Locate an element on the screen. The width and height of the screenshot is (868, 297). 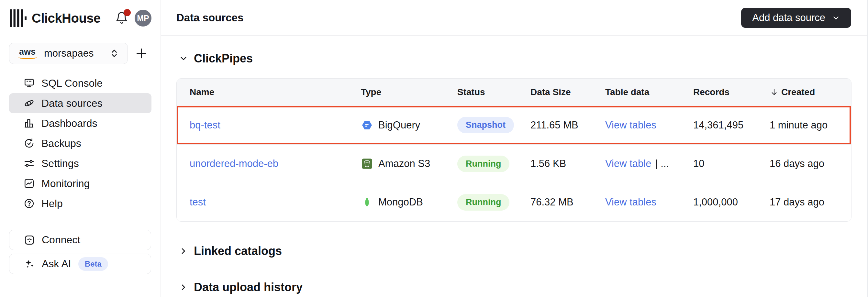
chevron-up-down-icon is located at coordinates (114, 53).